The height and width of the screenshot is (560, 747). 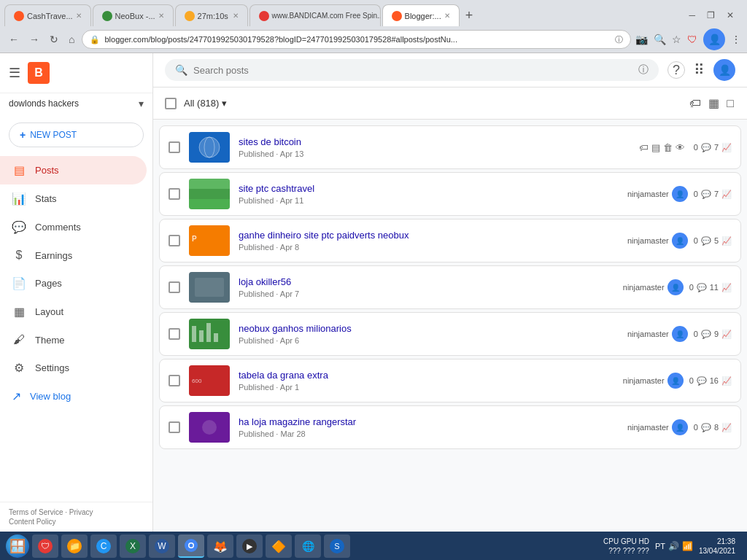 What do you see at coordinates (14, 39) in the screenshot?
I see `back-button: ←` at bounding box center [14, 39].